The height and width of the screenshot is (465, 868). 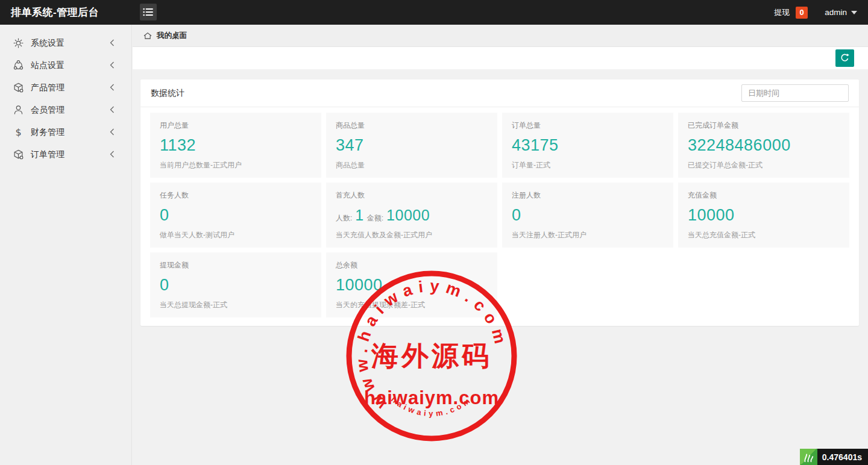 I want to click on user-icon, so click(x=18, y=110).